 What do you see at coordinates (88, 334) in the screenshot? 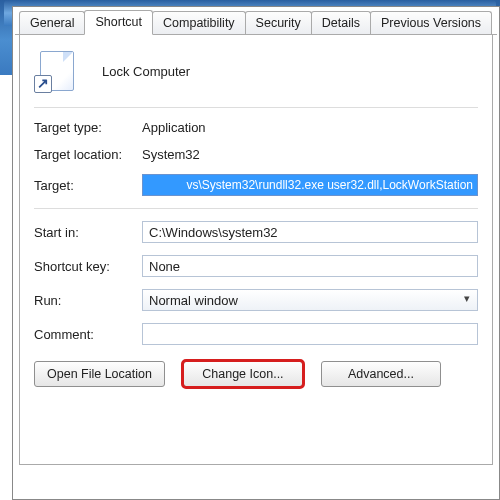
I see `label-comment: Comment:` at bounding box center [88, 334].